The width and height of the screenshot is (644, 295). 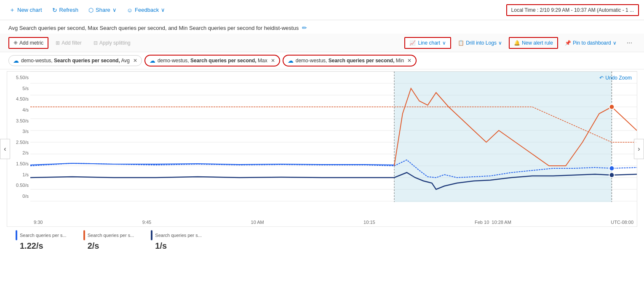 I want to click on legend-item-max: Search queries per s... 2/s, so click(x=109, y=241).